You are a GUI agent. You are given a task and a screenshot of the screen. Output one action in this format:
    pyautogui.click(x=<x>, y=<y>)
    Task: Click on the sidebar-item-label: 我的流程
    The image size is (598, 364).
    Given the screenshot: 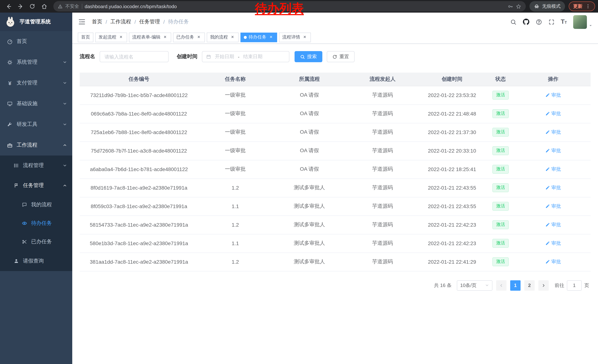 What is the action you would take?
    pyautogui.click(x=49, y=205)
    